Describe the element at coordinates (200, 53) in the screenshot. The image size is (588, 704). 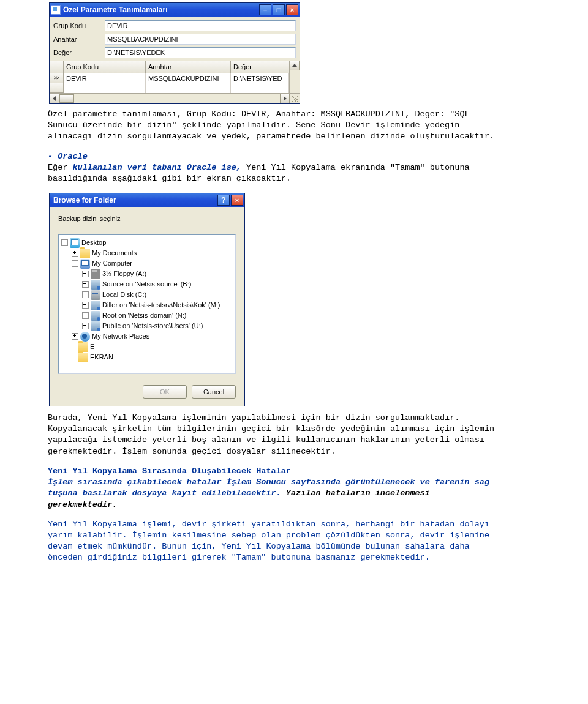
I see `deger-input` at that location.